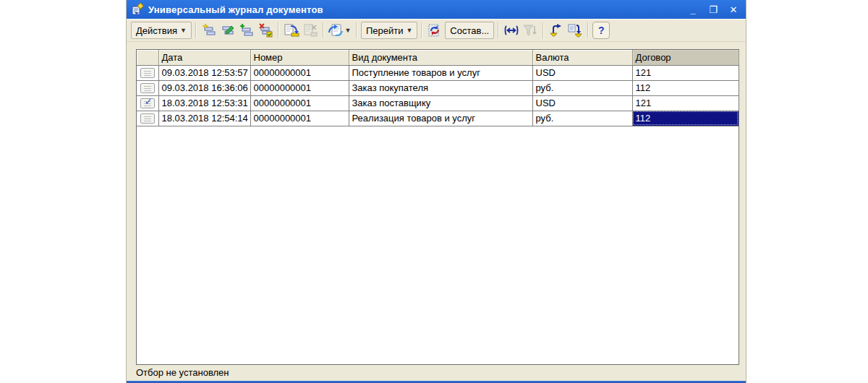  I want to click on maximize-button: ❐, so click(713, 9).